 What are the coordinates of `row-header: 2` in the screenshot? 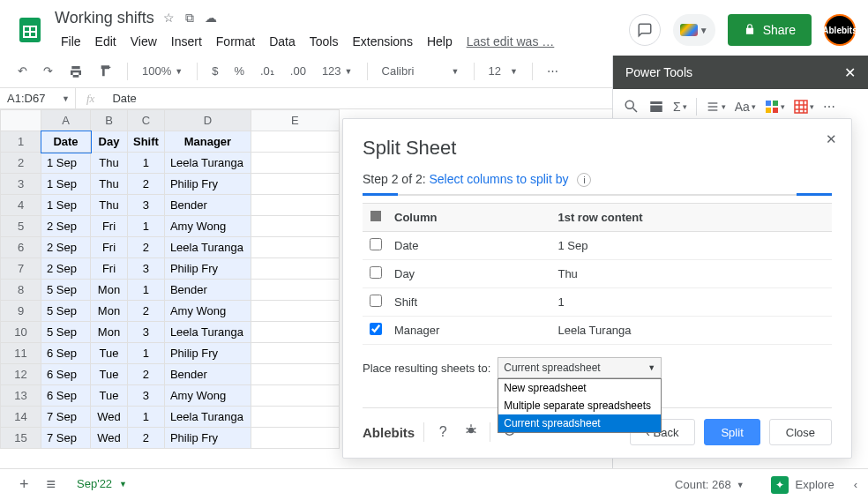 It's located at (21, 163).